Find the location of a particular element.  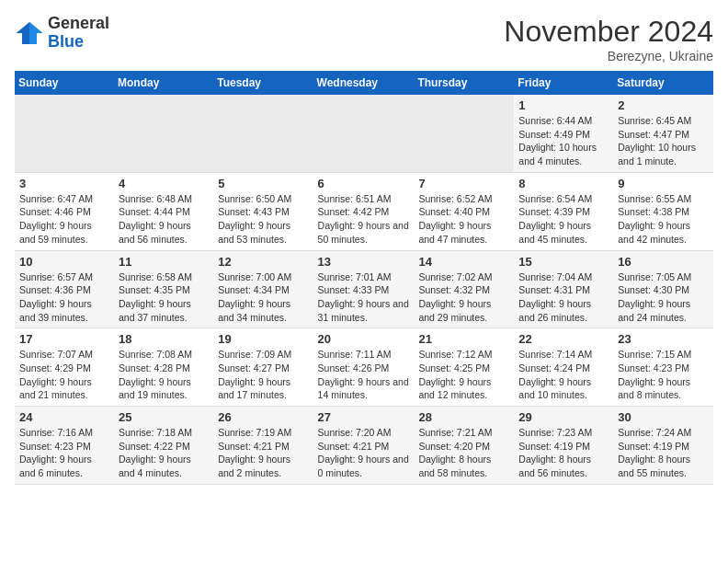

col-thursday: Thursday is located at coordinates (463, 83).